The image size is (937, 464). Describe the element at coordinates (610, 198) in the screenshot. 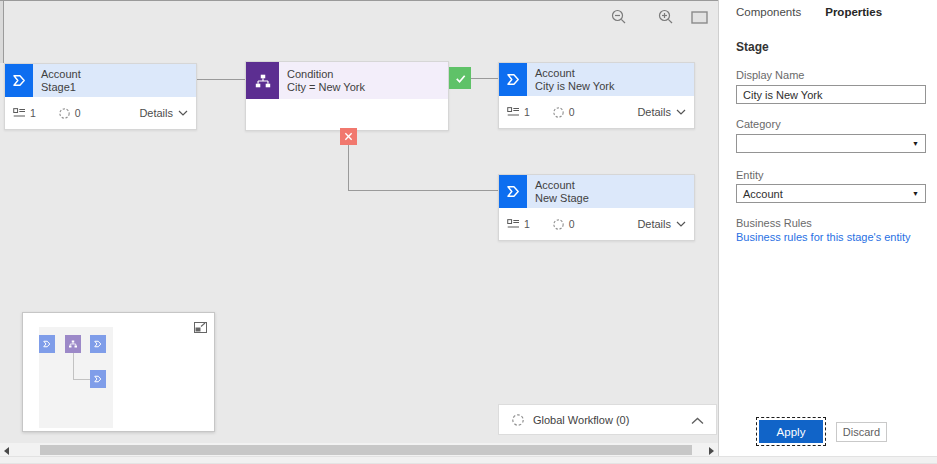

I see `node-name: New Stage` at that location.